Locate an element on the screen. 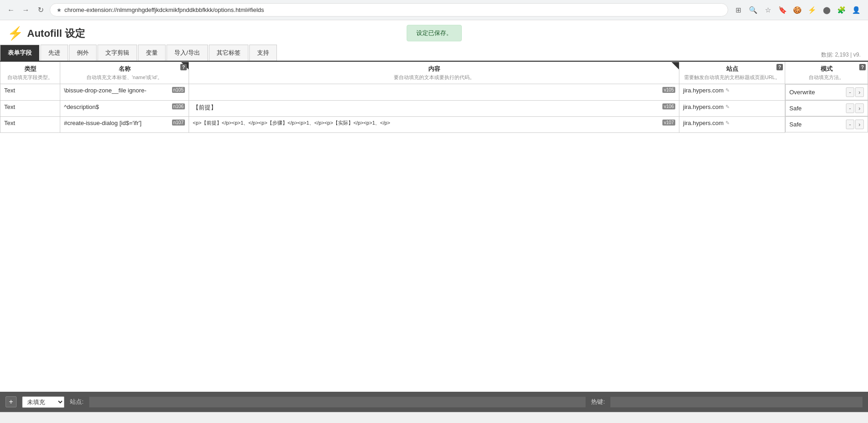 Image resolution: width=868 pixels, height=423 pixels. row3-actions: - › is located at coordinates (855, 124).